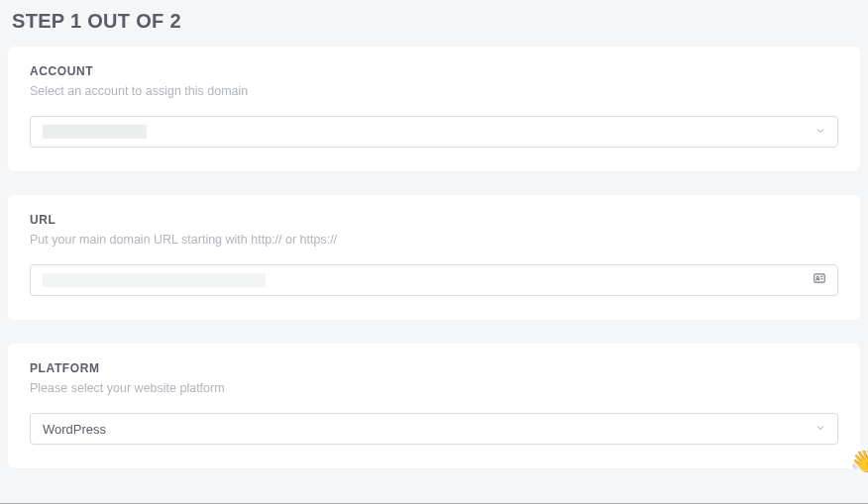 The width and height of the screenshot is (868, 504). Describe the element at coordinates (434, 220) in the screenshot. I see `url-label: URL` at that location.